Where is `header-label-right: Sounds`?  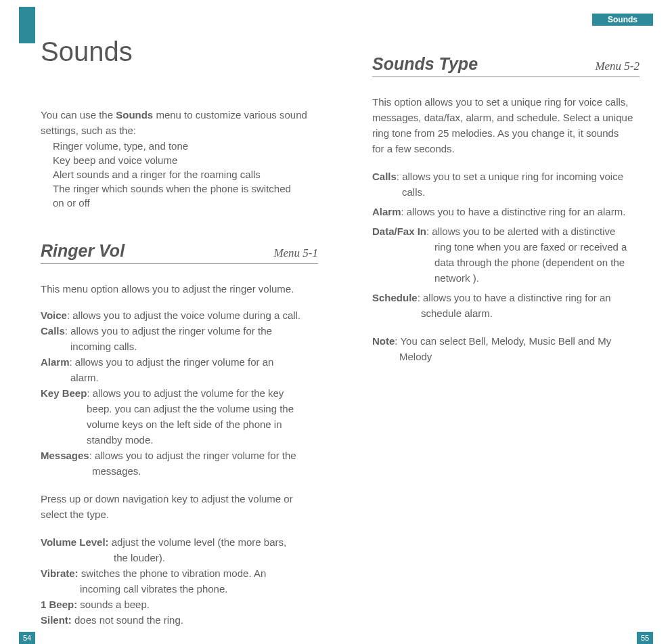 header-label-right: Sounds is located at coordinates (623, 20).